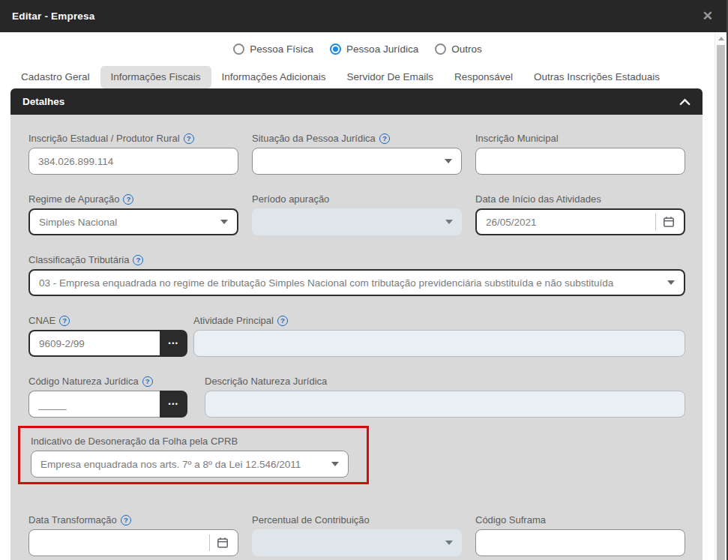 Image resolution: width=728 pixels, height=560 pixels. I want to click on field-atividade-principal: Atividade Principal ?, so click(439, 336).